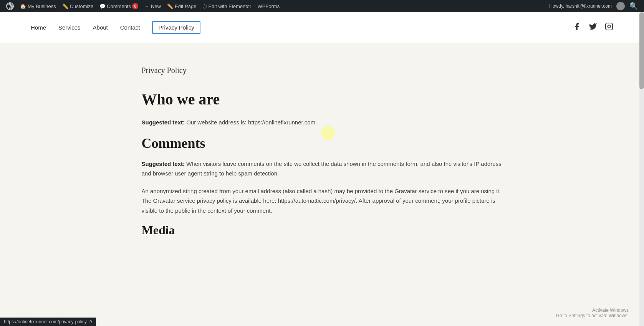  Describe the element at coordinates (116, 28) in the screenshot. I see `nav-links: Home Services About Contact Privacy Poli…` at that location.